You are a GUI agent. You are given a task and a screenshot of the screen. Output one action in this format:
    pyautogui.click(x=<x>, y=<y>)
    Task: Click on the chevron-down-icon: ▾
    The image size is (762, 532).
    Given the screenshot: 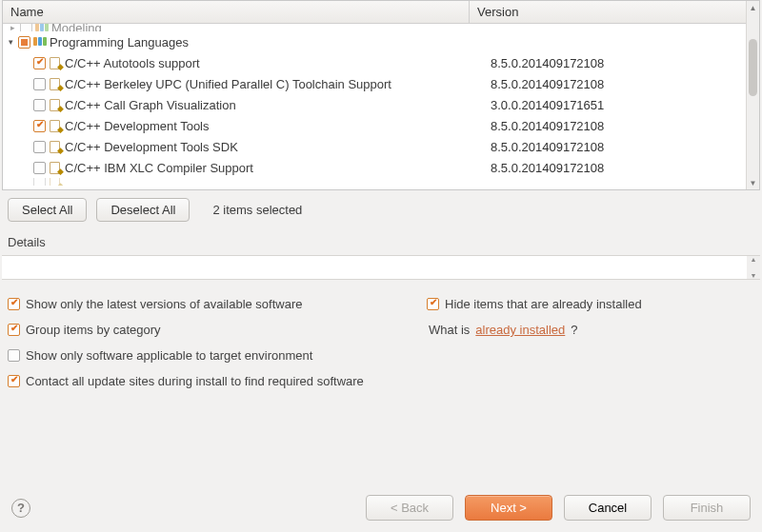 What is the action you would take?
    pyautogui.click(x=10, y=42)
    